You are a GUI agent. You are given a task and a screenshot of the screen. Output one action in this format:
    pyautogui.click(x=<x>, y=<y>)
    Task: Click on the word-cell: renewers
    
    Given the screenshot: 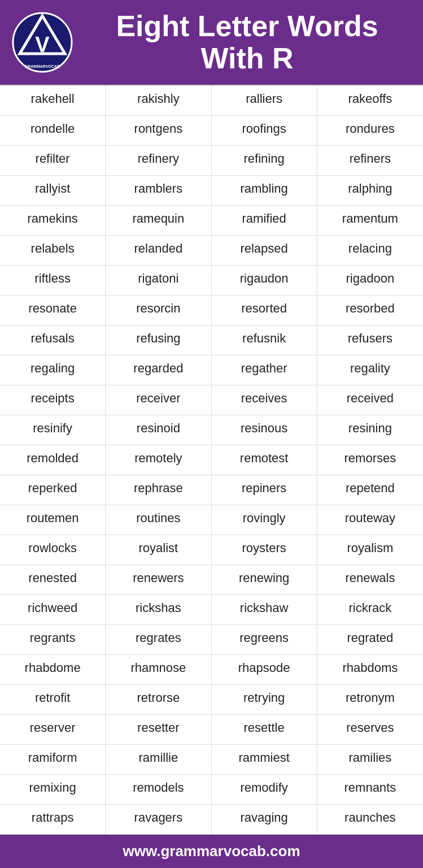 What is the action you would take?
    pyautogui.click(x=158, y=580)
    